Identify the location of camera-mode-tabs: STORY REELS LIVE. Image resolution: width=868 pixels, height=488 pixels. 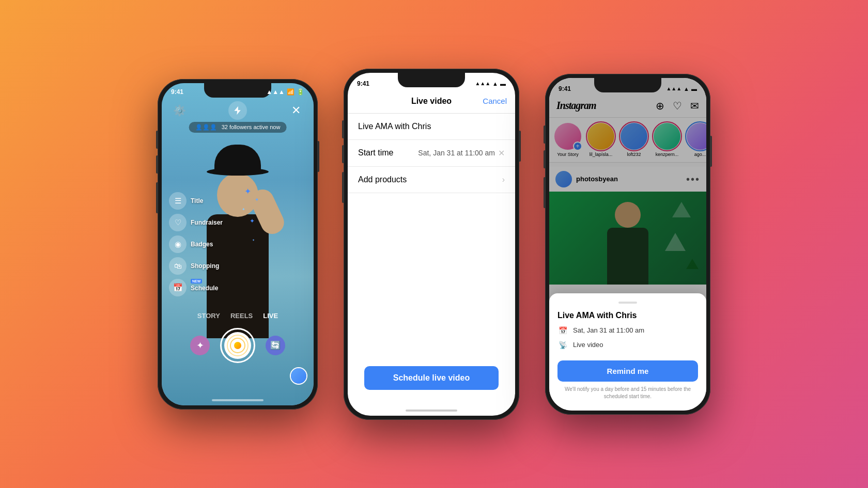
(238, 316).